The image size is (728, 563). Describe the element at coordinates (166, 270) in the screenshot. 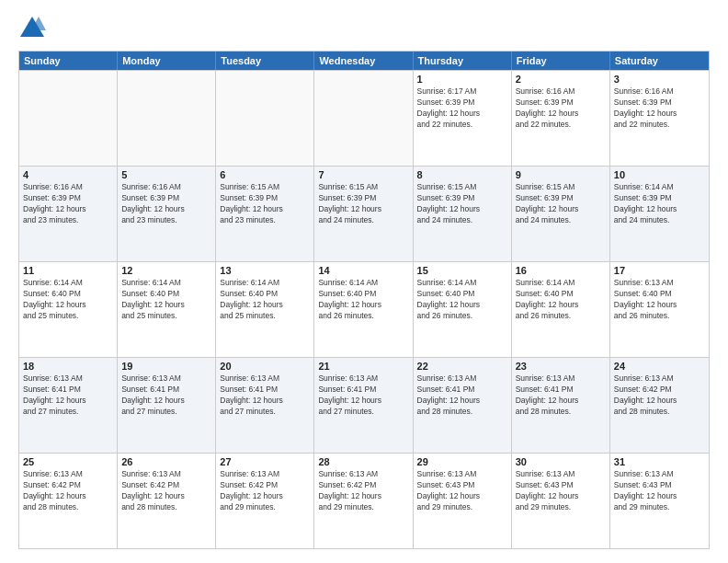

I see `day-number: 12` at that location.